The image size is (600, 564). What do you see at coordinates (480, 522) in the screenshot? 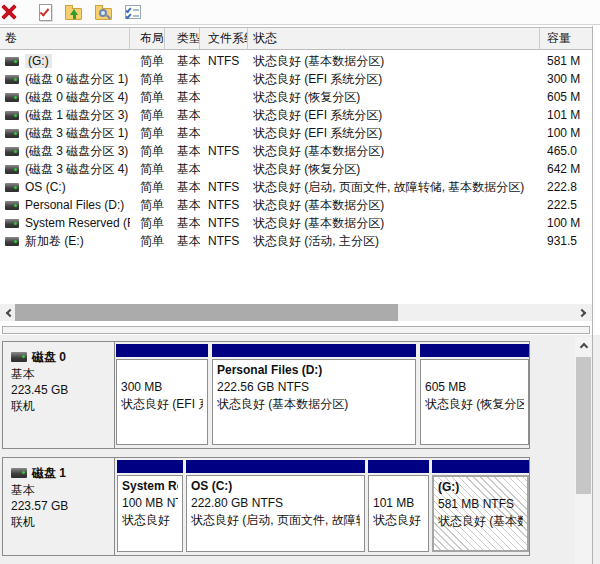
I see `partition-status: 状态良好 (基本数据分区)` at bounding box center [480, 522].